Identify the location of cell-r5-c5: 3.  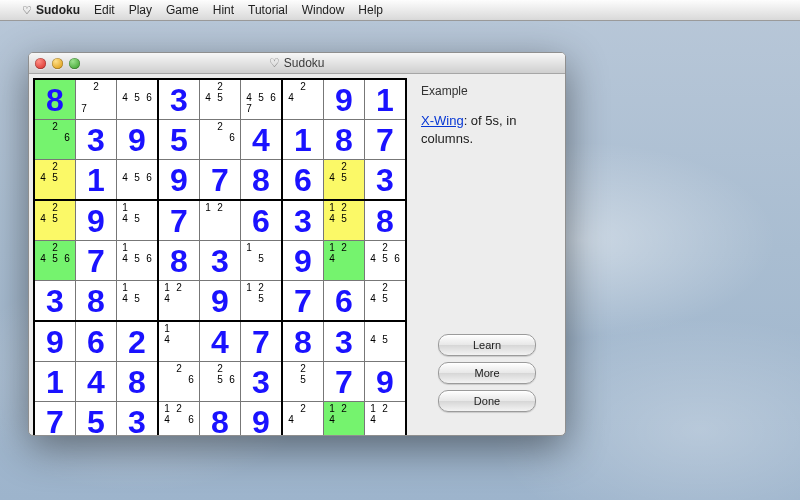
(220, 261).